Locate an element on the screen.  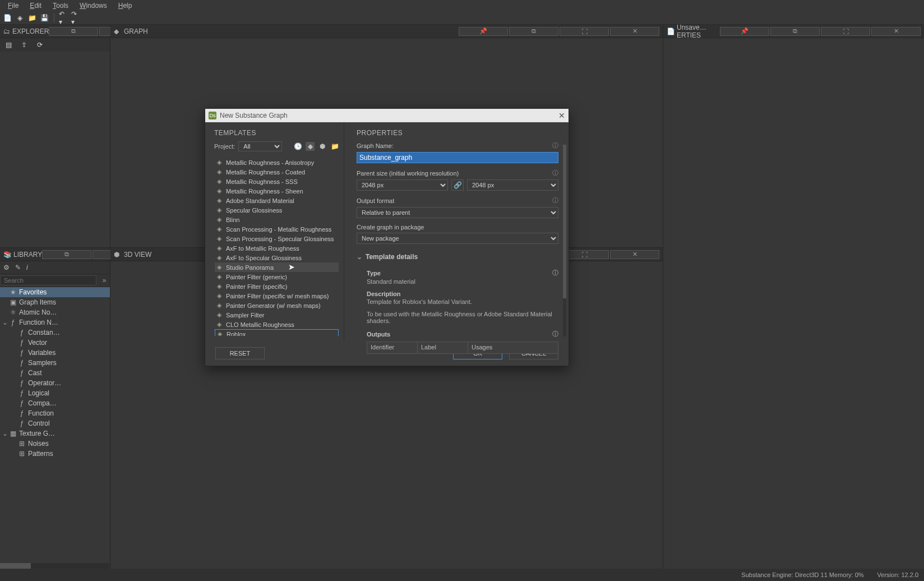
description-value-2: To be used with the Metallic Roughness o… is located at coordinates (463, 317).